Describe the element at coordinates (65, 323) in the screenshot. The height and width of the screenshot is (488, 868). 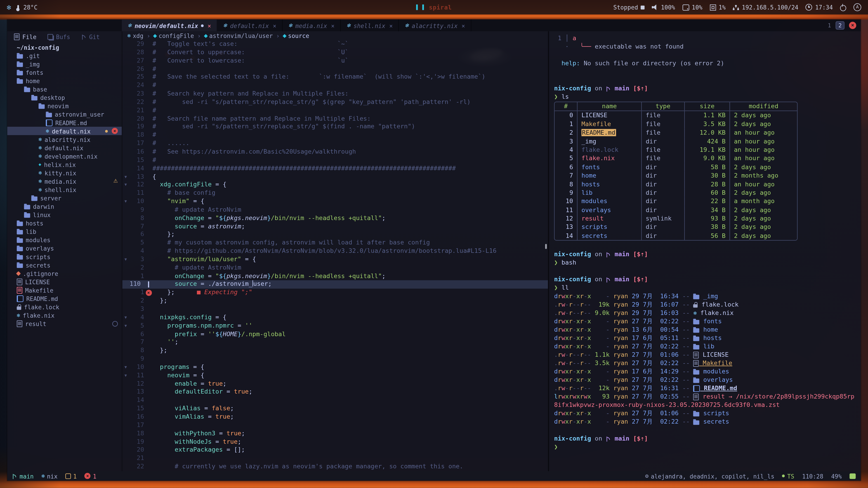
I see `tree-item-result: result` at that location.